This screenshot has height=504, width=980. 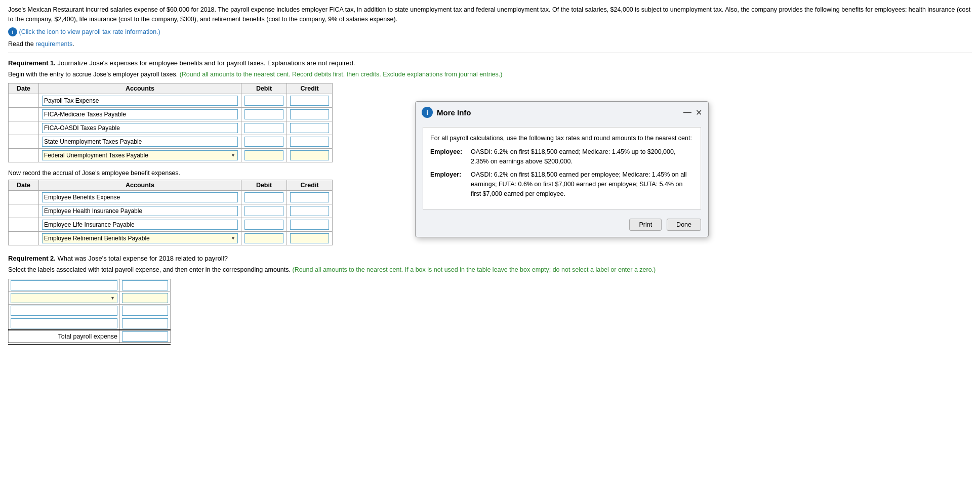 I want to click on modal-close-button: ✕, so click(x=699, y=112).